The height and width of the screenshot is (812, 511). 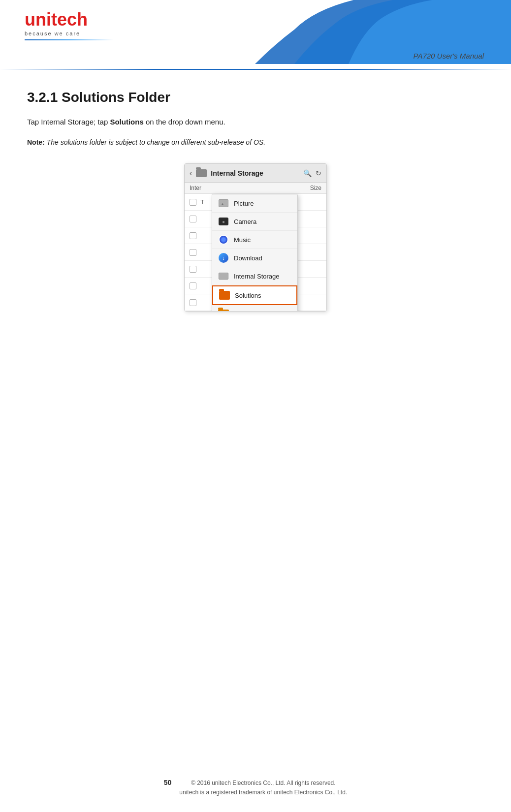 I want to click on header: unitech because we care PA720 User's Man…, so click(x=256, y=34).